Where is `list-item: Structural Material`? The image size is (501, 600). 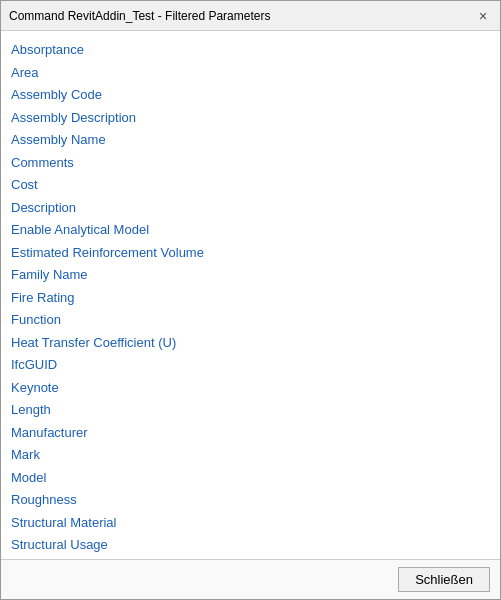 list-item: Structural Material is located at coordinates (250, 523).